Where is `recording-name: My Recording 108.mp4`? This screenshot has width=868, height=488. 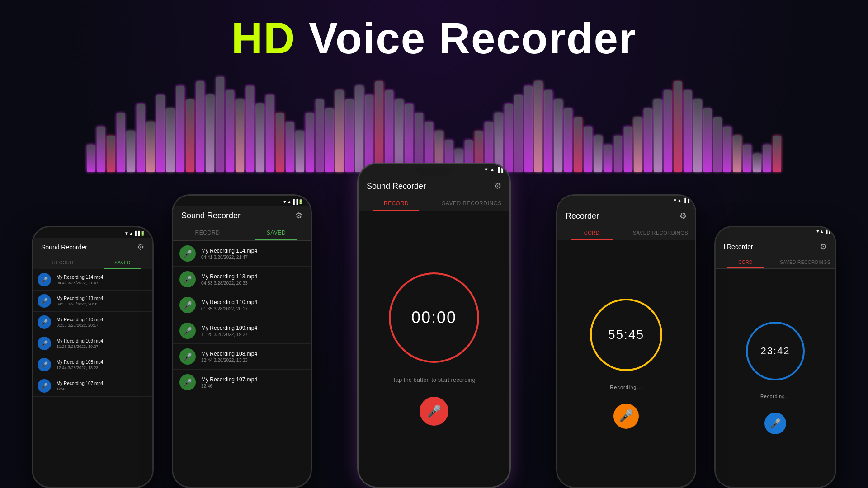 recording-name: My Recording 108.mp4 is located at coordinates (102, 362).